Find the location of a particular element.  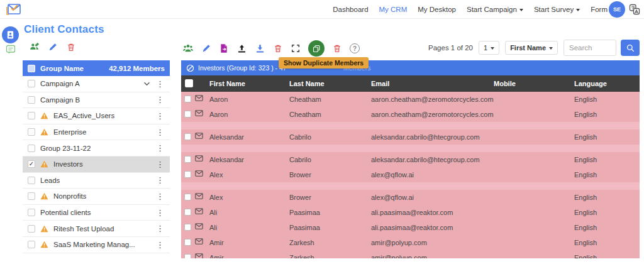

check-icon: ✓ is located at coordinates (31, 164).